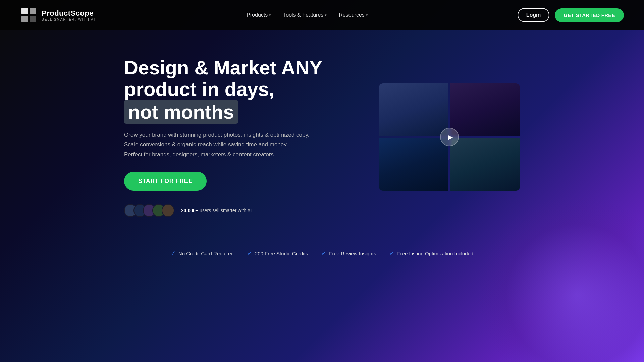  I want to click on social-proof: 20,000+ users sell smarter with AI, so click(225, 210).